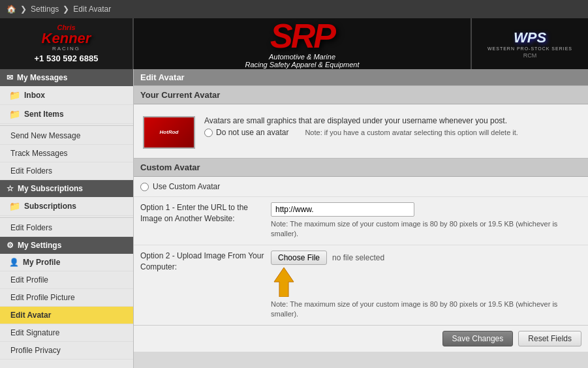 Image resolution: width=588 pixels, height=368 pixels. What do you see at coordinates (67, 38) in the screenshot?
I see `brand-name: Kenner` at bounding box center [67, 38].